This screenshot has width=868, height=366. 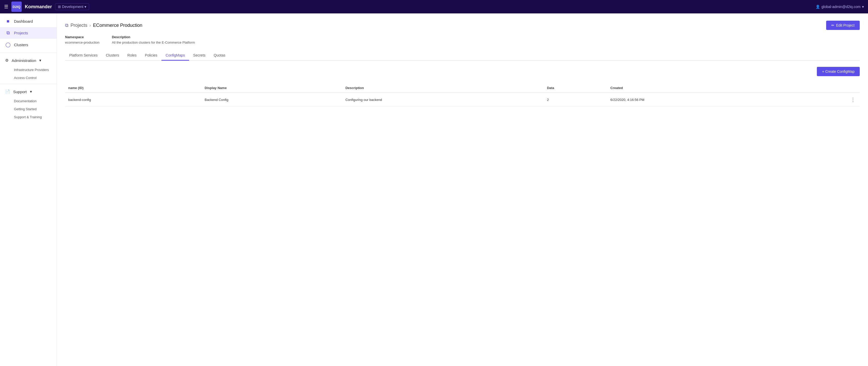 What do you see at coordinates (8, 44) in the screenshot?
I see `clusters-icon: ◯` at bounding box center [8, 44].